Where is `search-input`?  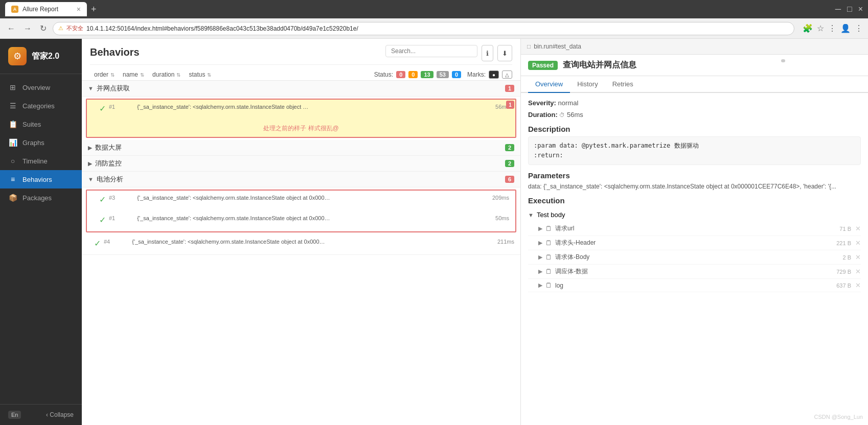 search-input is located at coordinates (431, 51).